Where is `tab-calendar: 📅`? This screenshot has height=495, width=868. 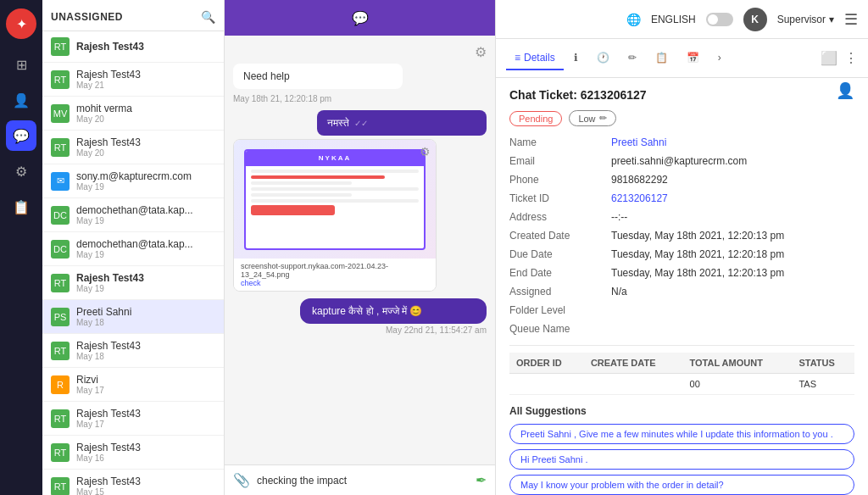 tab-calendar: 📅 is located at coordinates (693, 58).